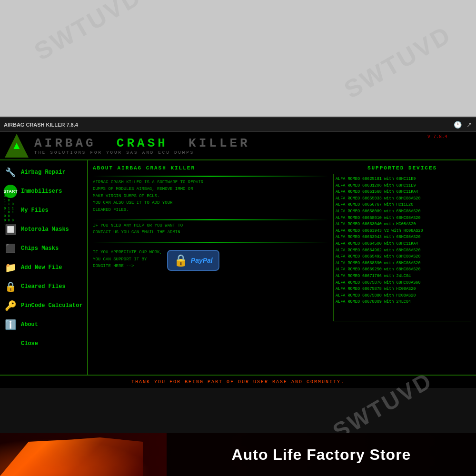  What do you see at coordinates (10, 344) in the screenshot?
I see `power-icon: ⏻` at bounding box center [10, 344].